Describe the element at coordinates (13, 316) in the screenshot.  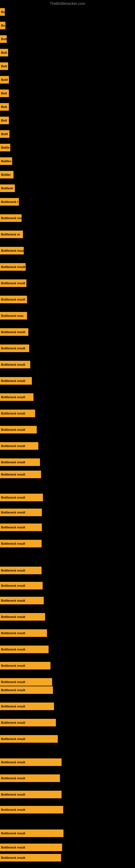
I see `bottleneck-bar: Bottleneck resu` at that location.